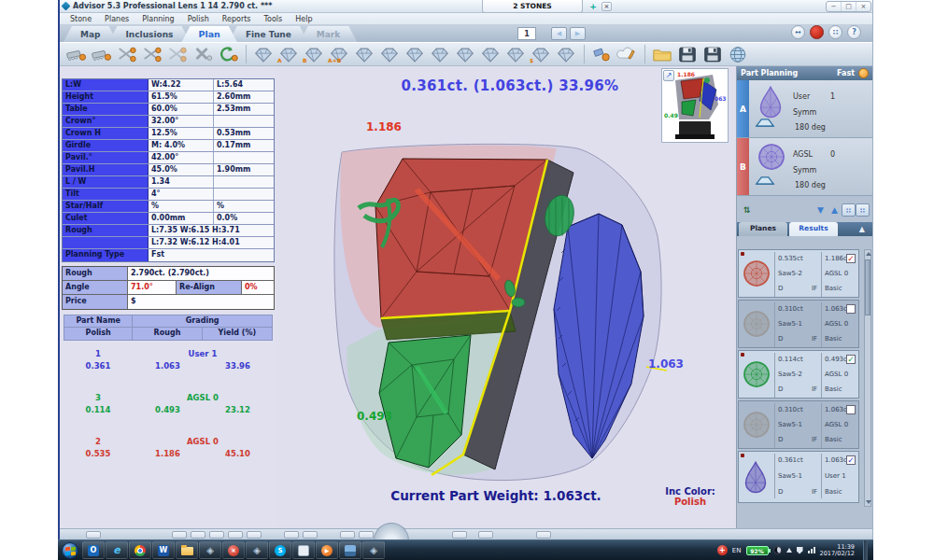 The height and width of the screenshot is (560, 934). Describe the element at coordinates (559, 34) in the screenshot. I see `prev-page-button: ◀` at that location.